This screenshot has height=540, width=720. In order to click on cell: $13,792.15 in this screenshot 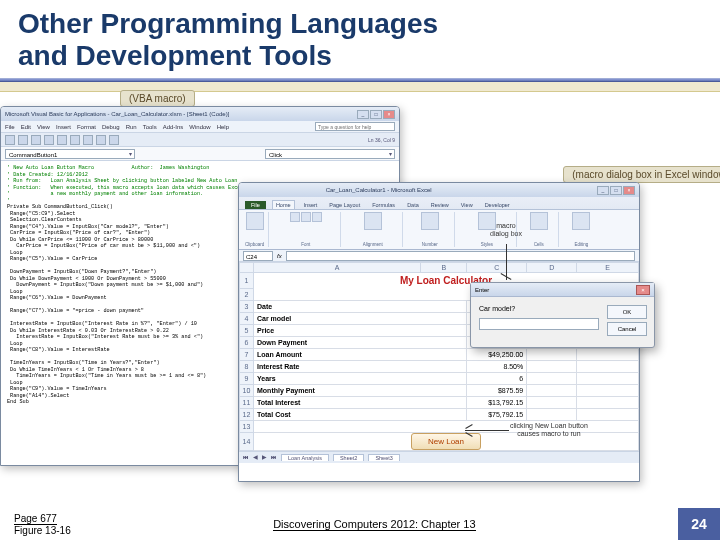, I will do `click(497, 402)`.